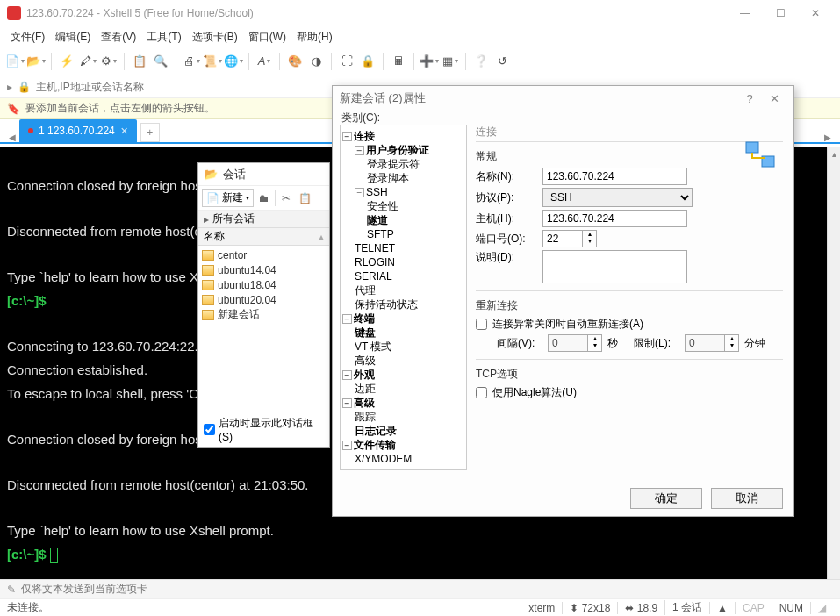 The height and width of the screenshot is (616, 840). Describe the element at coordinates (215, 37) in the screenshot. I see `menu-tabs: 选项卡(B)` at that location.